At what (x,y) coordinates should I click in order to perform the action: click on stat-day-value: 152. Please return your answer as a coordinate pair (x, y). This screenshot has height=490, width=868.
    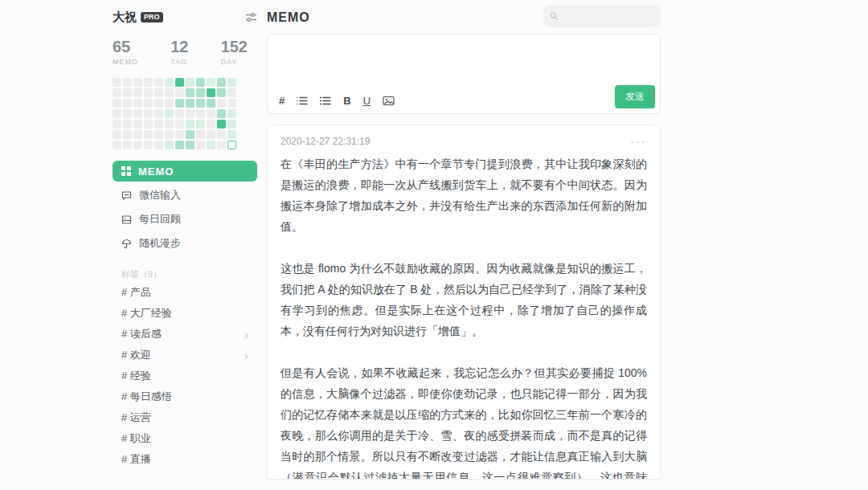
    Looking at the image, I should click on (235, 47).